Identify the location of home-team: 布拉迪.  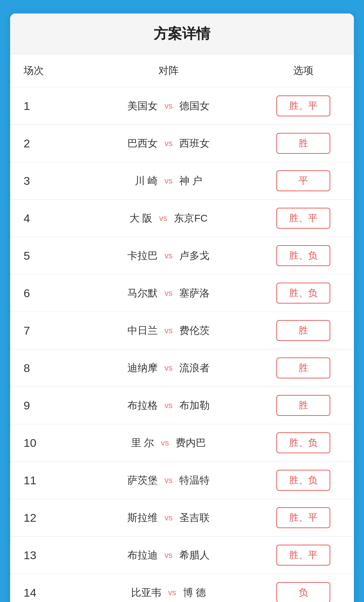
(143, 555).